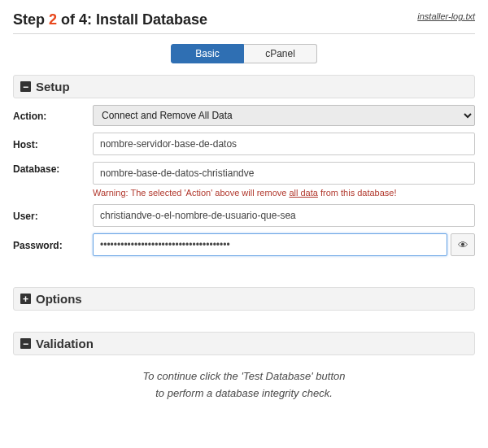 The width and height of the screenshot is (488, 448). Describe the element at coordinates (244, 343) in the screenshot. I see `section-validation-header: − Validation` at that location.